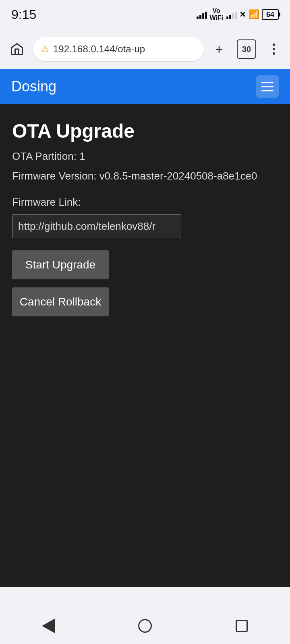 This screenshot has height=644, width=290. Describe the element at coordinates (246, 49) in the screenshot. I see `tabs-button: 30` at that location.